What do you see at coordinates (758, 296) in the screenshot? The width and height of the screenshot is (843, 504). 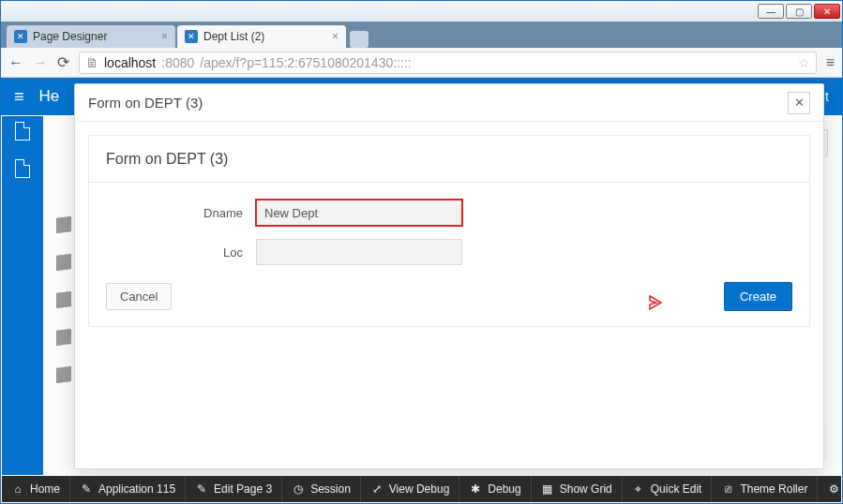 I see `create-submit-button: Create` at bounding box center [758, 296].